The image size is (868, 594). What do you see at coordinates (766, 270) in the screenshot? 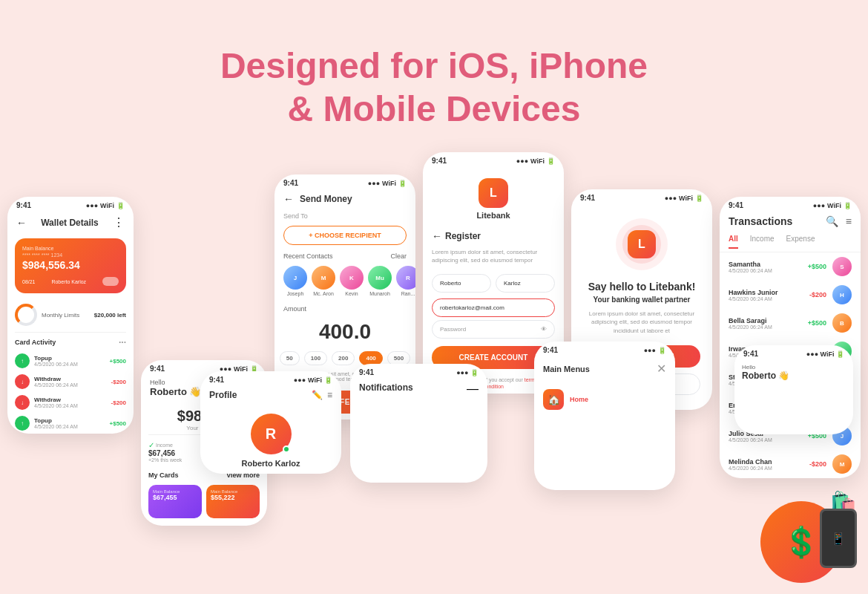
I see `trans-date-1: 4/5/2020 06:24 AM` at bounding box center [766, 270].